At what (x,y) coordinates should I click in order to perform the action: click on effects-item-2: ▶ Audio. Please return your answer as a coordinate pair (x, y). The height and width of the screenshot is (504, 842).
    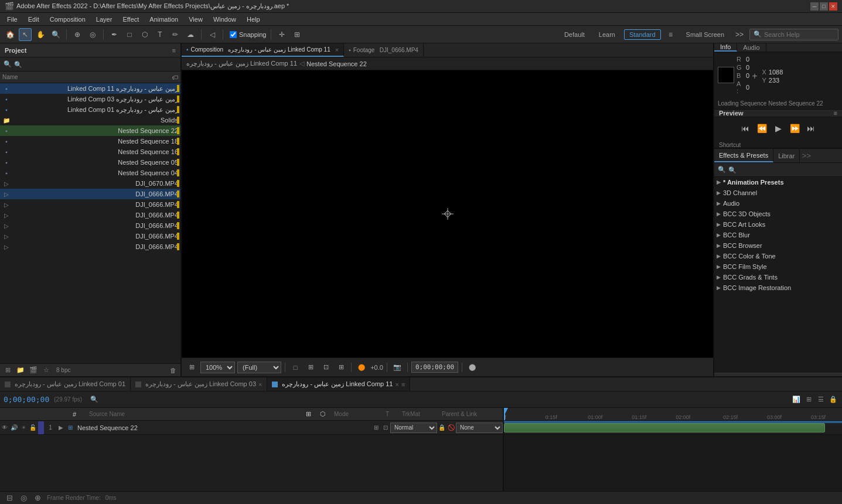
    Looking at the image, I should click on (778, 203).